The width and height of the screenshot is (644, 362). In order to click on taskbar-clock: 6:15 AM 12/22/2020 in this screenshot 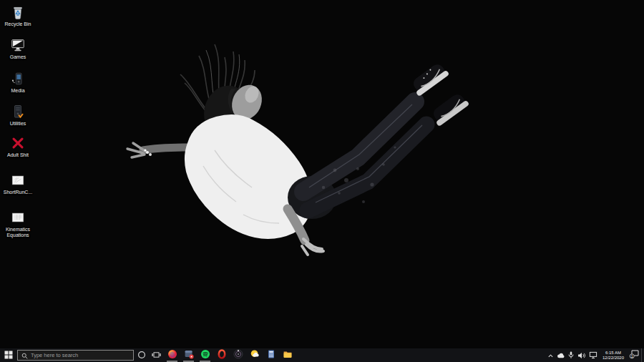, I will do `click(613, 356)`.